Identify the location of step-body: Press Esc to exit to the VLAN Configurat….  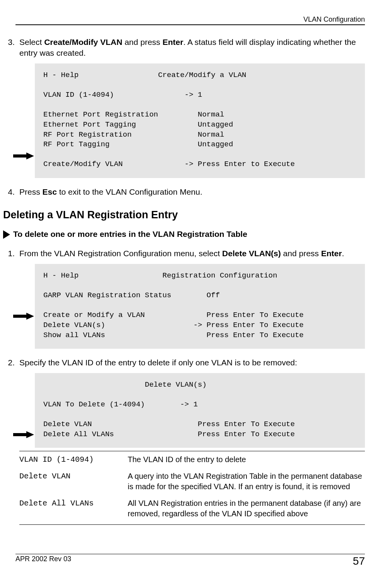
(192, 192).